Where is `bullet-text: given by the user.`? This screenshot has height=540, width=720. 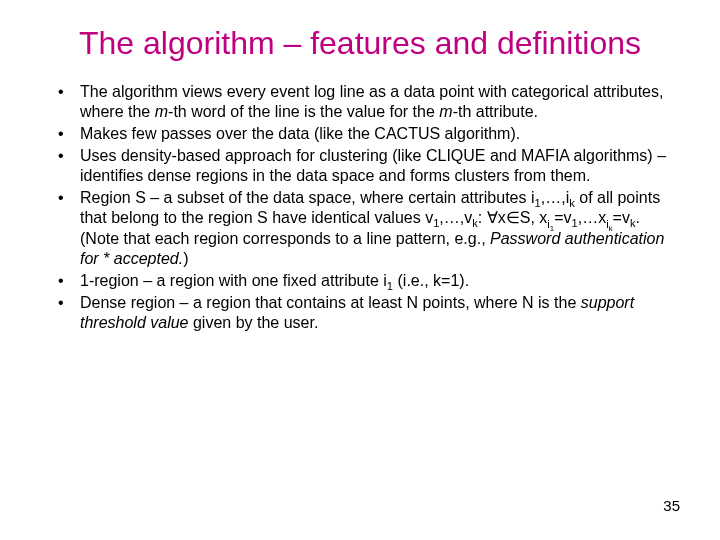 bullet-text: given by the user. is located at coordinates (254, 322).